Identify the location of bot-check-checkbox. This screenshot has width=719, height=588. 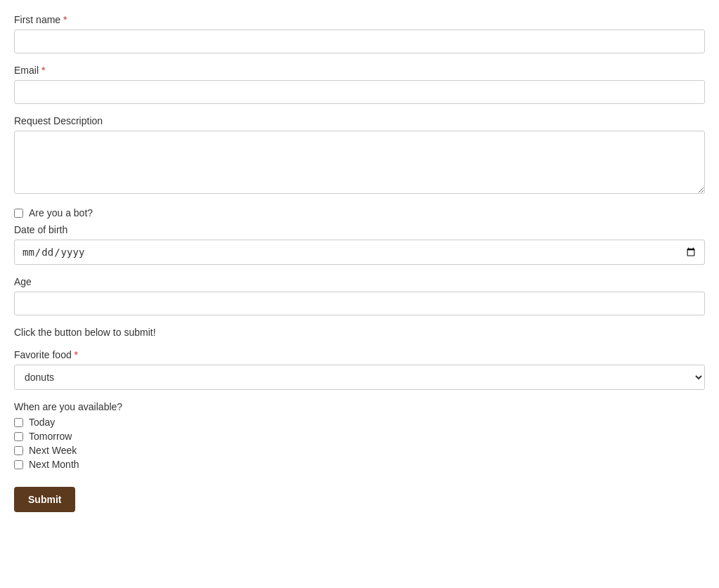
(18, 214).